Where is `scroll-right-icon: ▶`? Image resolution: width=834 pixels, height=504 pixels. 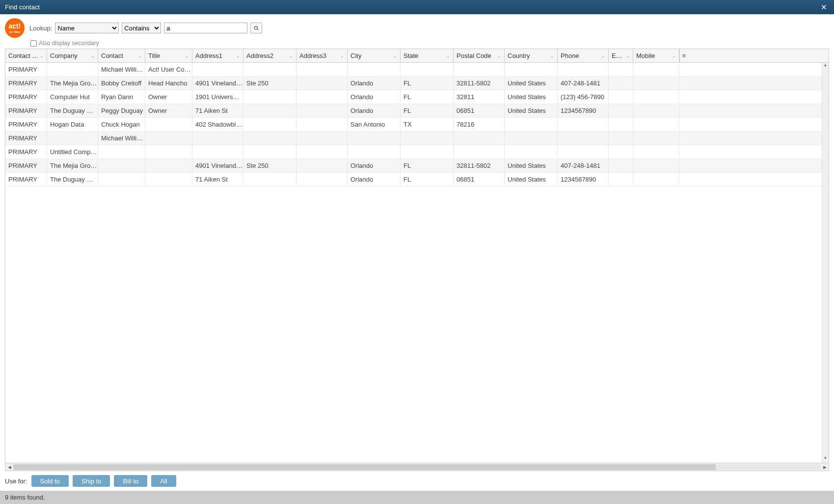 scroll-right-icon: ▶ is located at coordinates (825, 467).